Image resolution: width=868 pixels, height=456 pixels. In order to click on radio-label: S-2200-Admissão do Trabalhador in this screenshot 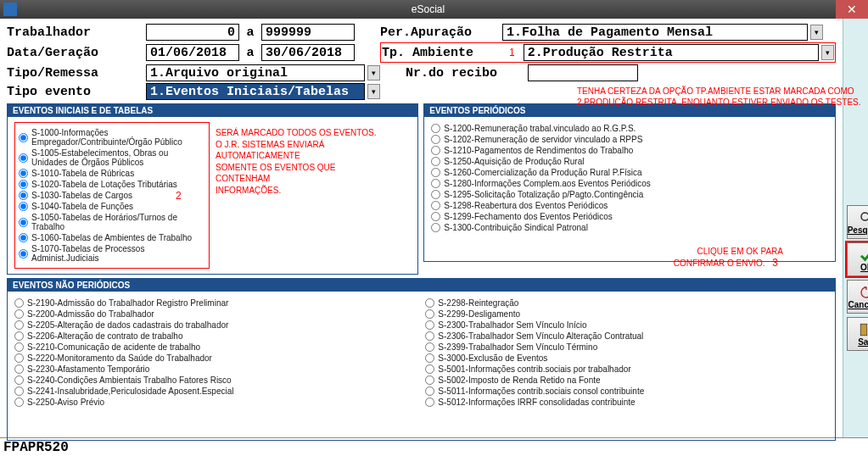, I will do `click(91, 314)`.